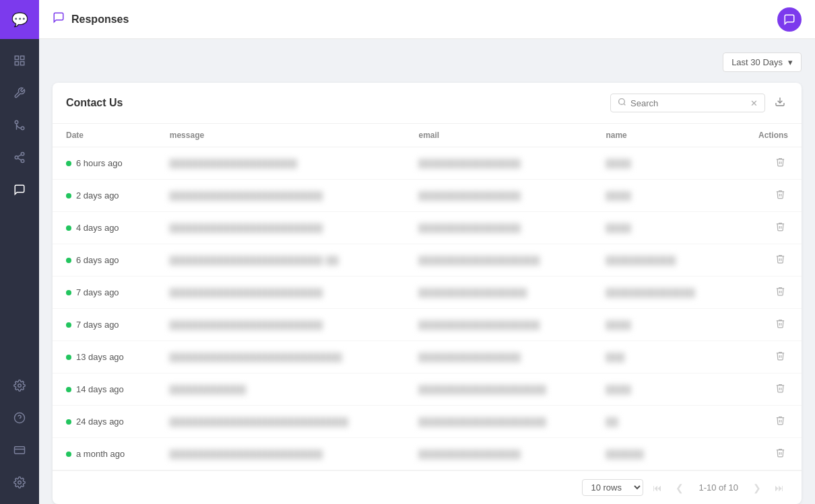 The height and width of the screenshot is (504, 815). Describe the element at coordinates (789, 20) in the screenshot. I see `user-avatar` at that location.